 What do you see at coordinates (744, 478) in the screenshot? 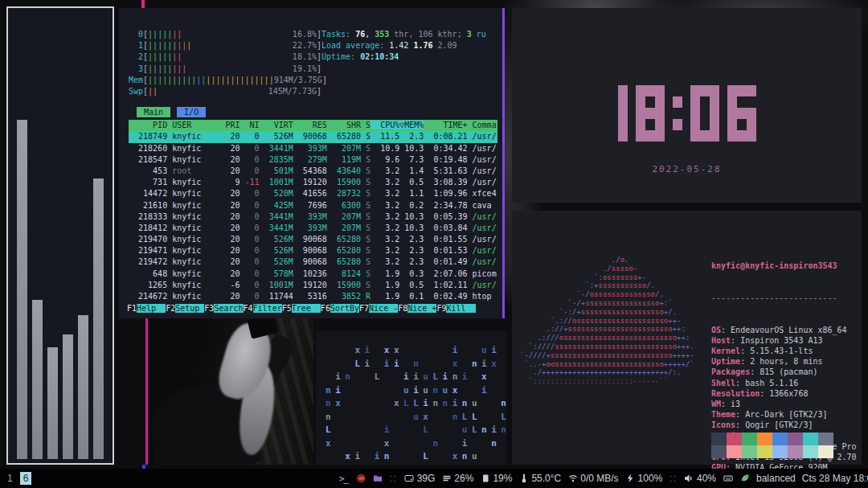
I see `statusbar-item-power-profile-icon` at bounding box center [744, 478].